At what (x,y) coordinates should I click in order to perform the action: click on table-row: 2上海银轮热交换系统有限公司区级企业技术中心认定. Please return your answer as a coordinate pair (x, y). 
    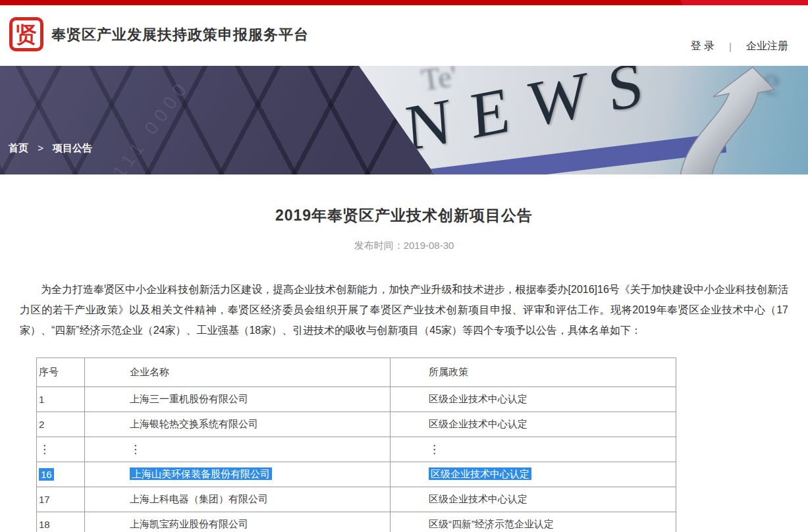
    Looking at the image, I should click on (357, 425).